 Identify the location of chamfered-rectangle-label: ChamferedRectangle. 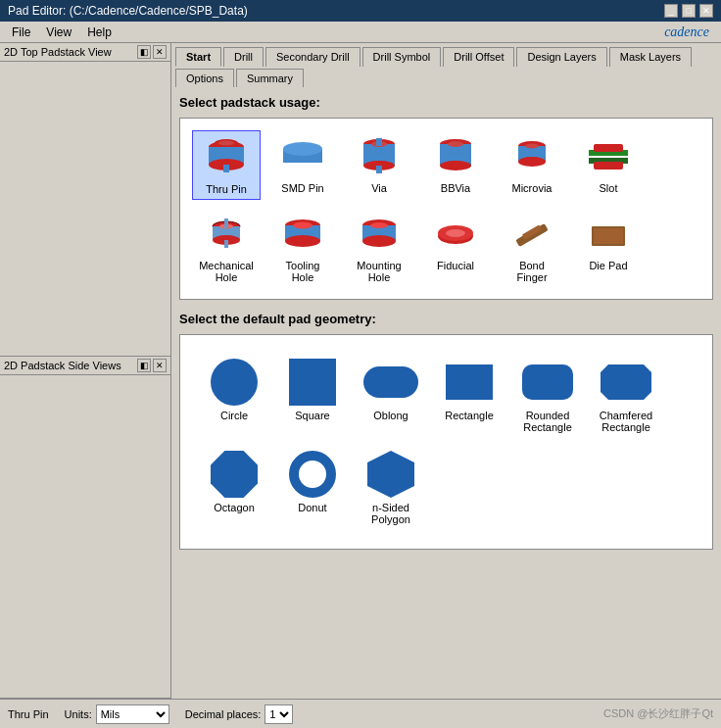
(626, 421).